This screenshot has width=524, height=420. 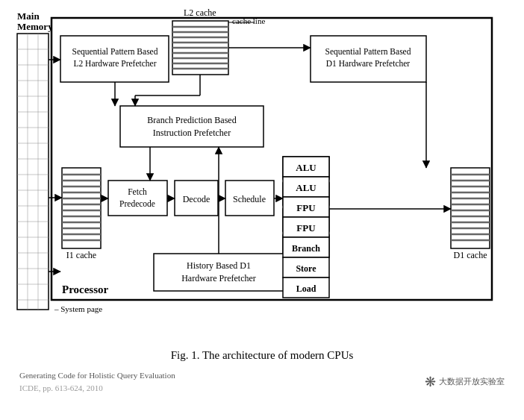 What do you see at coordinates (200, 13) in the screenshot?
I see `svg-text: L2 cache` at bounding box center [200, 13].